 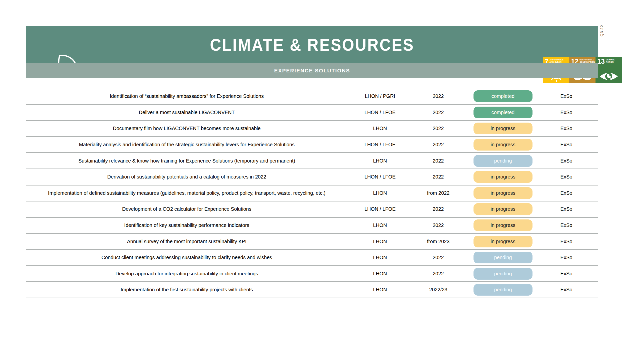 What do you see at coordinates (602, 31) in the screenshot?
I see `quarter-note: Q3 22` at bounding box center [602, 31].